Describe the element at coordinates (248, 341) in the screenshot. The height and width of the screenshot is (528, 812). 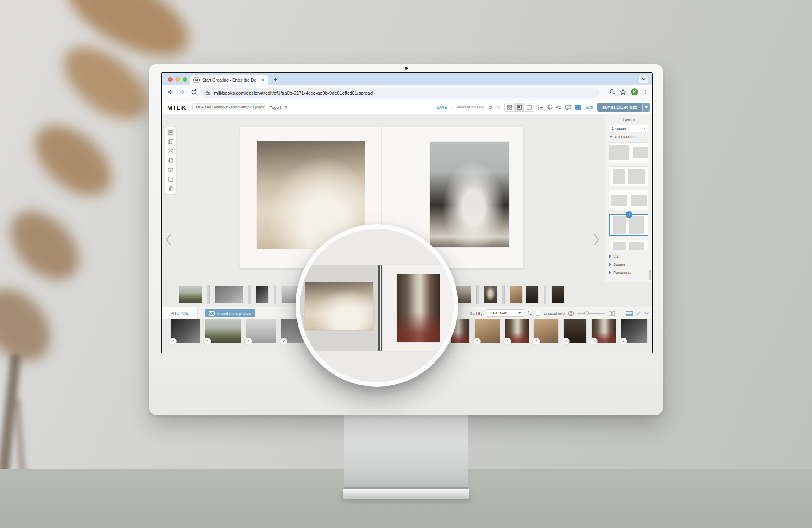
I see `photo-used-check-badge: ✓` at that location.